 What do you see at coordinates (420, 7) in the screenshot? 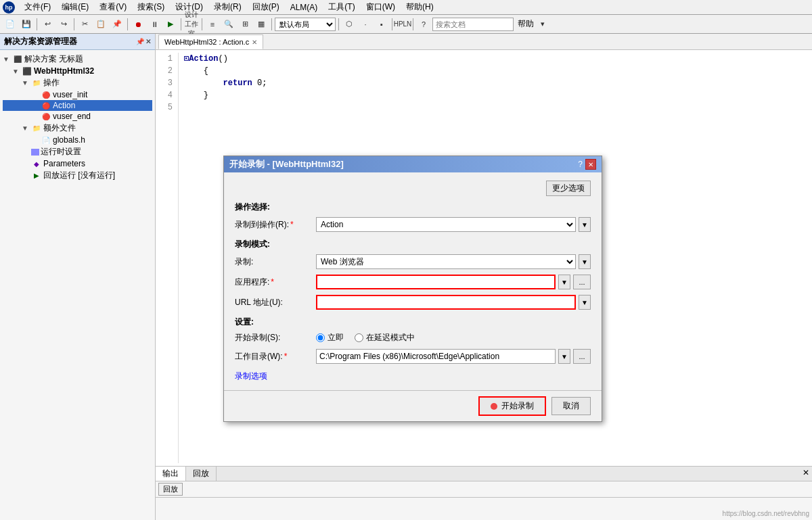
I see `menu-help: 帮助(H)` at bounding box center [420, 7].